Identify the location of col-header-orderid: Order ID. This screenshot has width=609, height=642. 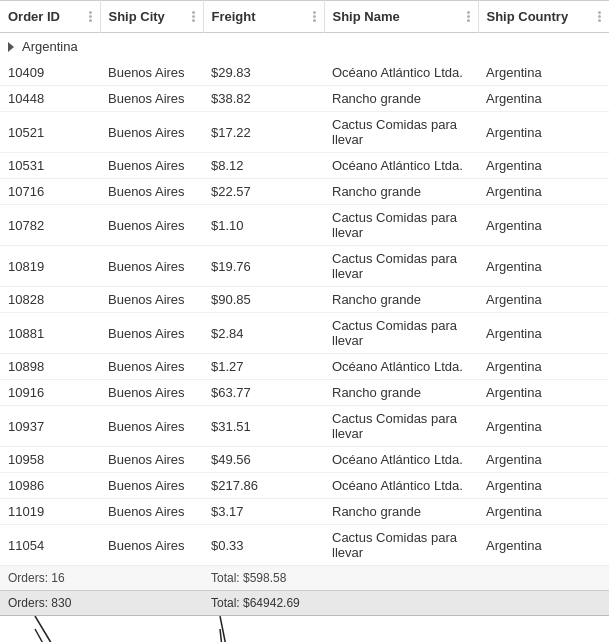
(50, 17).